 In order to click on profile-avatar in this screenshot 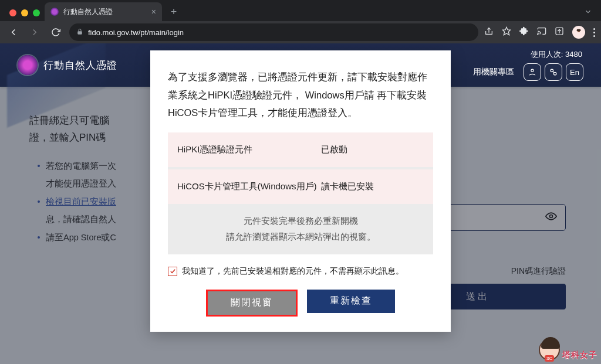, I will do `click(579, 32)`.